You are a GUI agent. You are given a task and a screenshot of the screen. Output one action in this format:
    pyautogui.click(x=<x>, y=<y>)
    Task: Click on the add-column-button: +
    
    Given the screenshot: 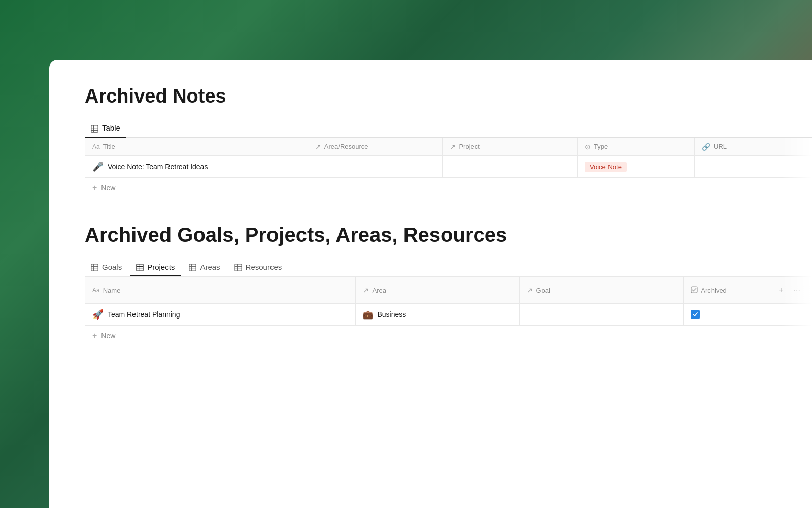 What is the action you would take?
    pyautogui.click(x=781, y=290)
    